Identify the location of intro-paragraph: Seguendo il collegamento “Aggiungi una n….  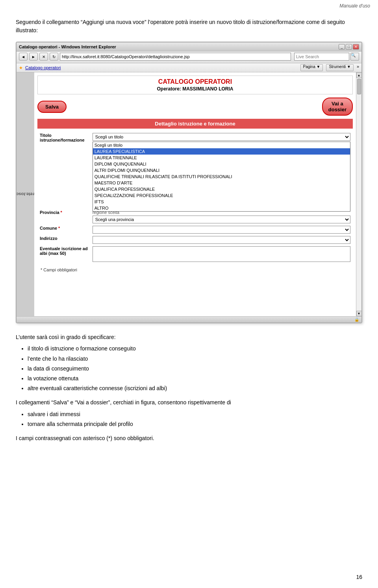
(189, 26).